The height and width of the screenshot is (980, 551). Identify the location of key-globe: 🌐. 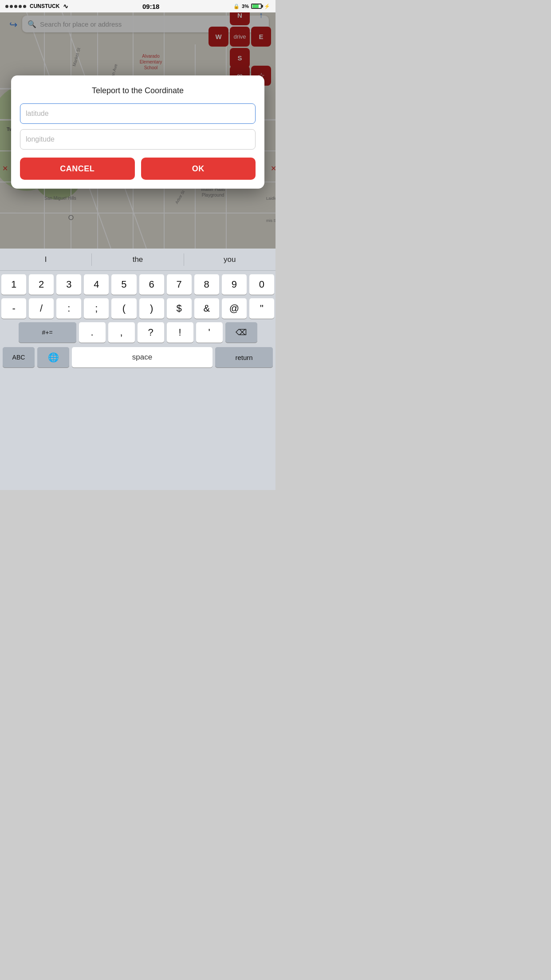
(53, 357).